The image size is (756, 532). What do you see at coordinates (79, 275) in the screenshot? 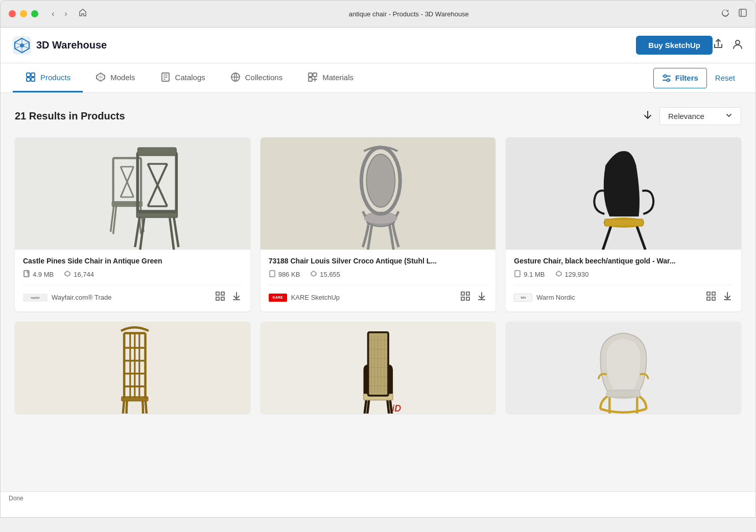
I see `polygon-count: 16,744` at bounding box center [79, 275].